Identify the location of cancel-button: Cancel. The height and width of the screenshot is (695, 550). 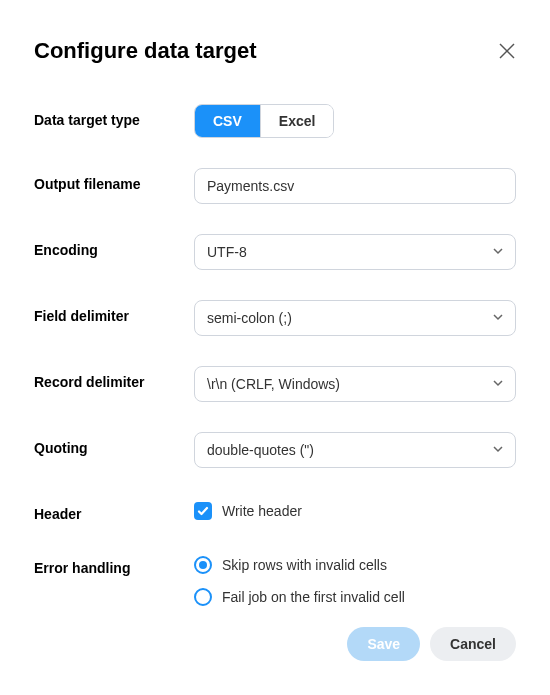
(473, 644).